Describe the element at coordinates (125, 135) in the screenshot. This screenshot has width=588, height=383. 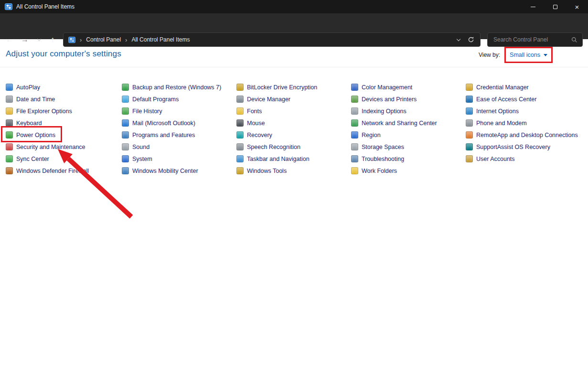
I see `programs-features-icon` at that location.